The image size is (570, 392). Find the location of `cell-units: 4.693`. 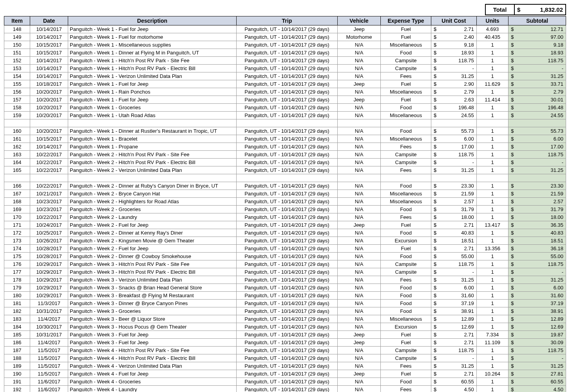

cell-units: 4.693 is located at coordinates (492, 29).